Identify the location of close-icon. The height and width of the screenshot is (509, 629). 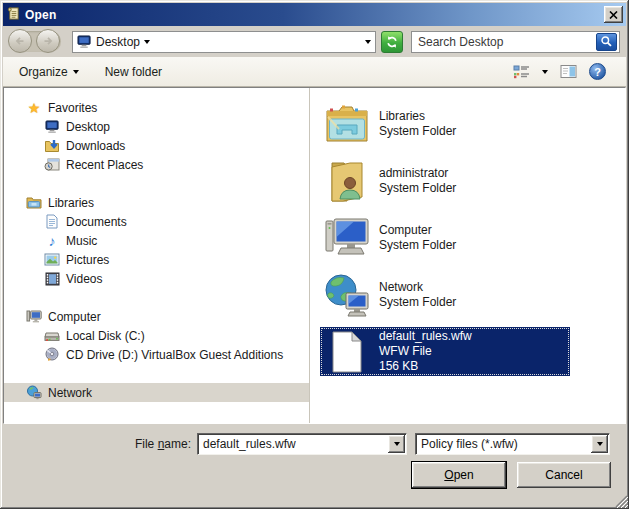
(614, 15).